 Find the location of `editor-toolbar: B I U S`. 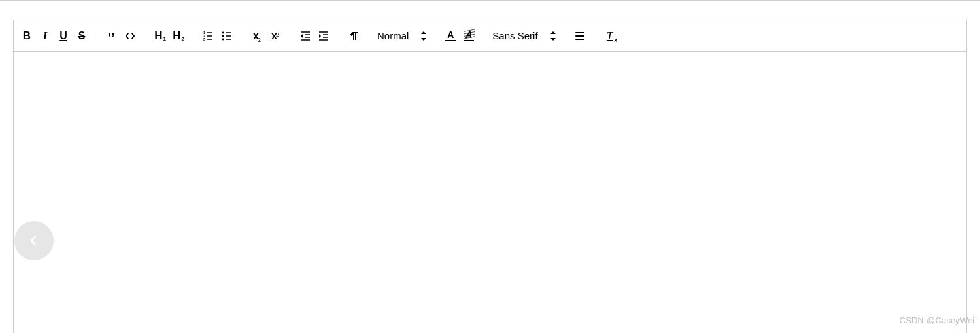

editor-toolbar: B I U S is located at coordinates (490, 36).